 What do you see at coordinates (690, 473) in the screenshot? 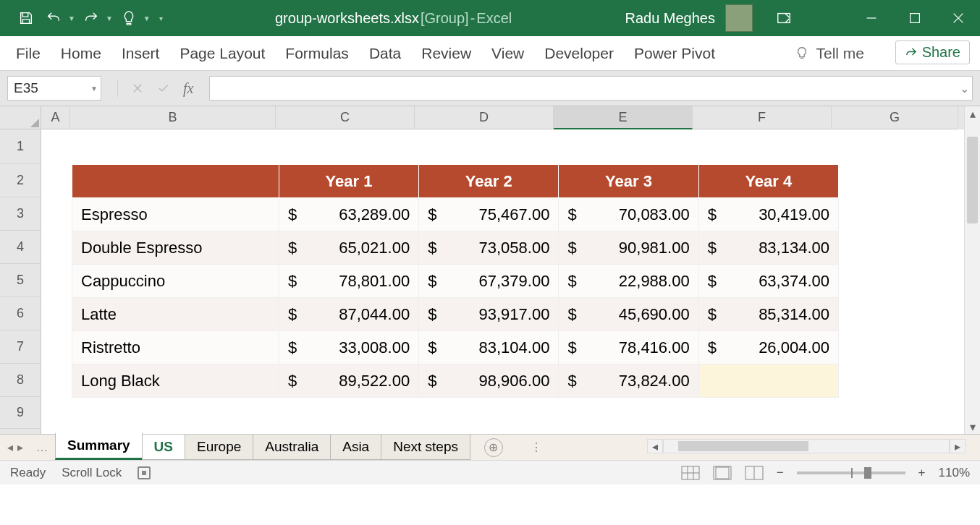
I see `view-normal-icon` at bounding box center [690, 473].